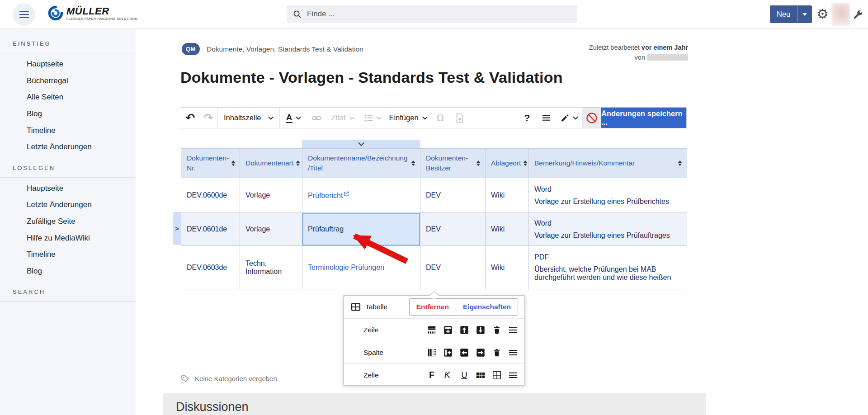 The width and height of the screenshot is (868, 415). What do you see at coordinates (68, 271) in the screenshot?
I see `sidebar-item-blog-2: Blog` at bounding box center [68, 271].